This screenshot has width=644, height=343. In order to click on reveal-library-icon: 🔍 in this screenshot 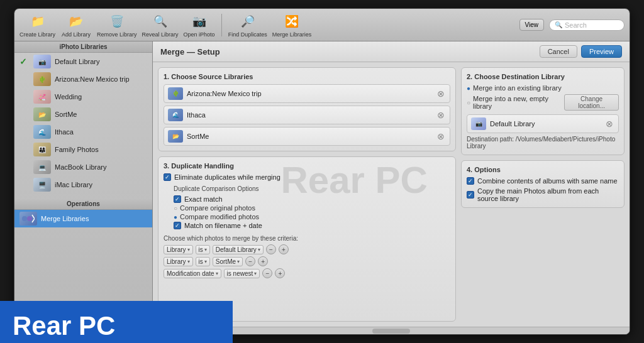, I will do `click(160, 21)`.